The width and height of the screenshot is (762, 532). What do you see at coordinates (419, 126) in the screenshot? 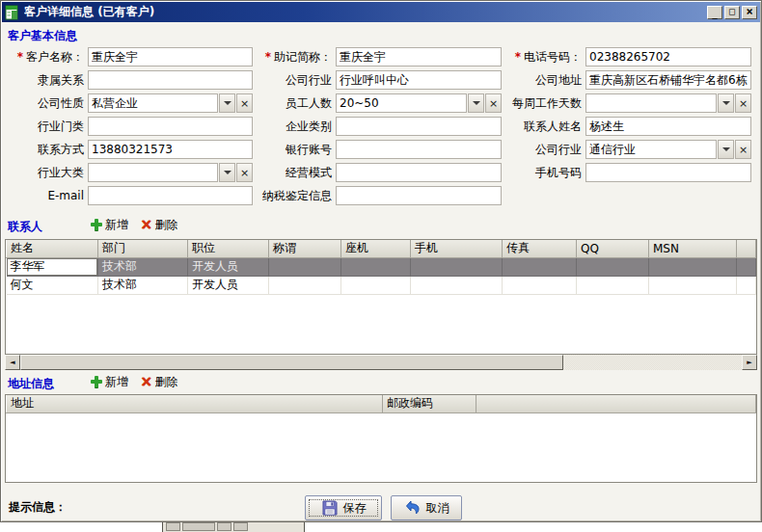
I see `enterprise-type-input` at bounding box center [419, 126].